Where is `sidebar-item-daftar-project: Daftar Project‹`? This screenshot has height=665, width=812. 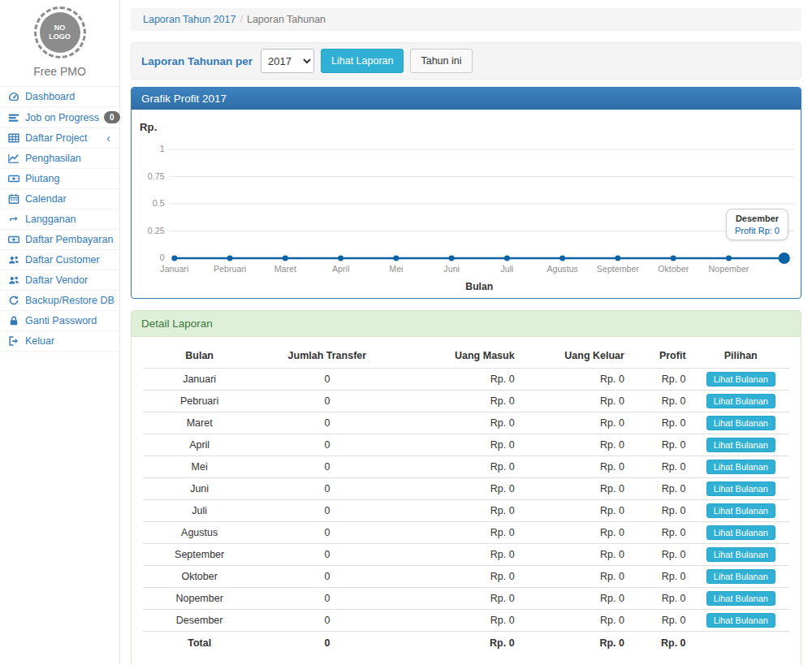
sidebar-item-daftar-project: Daftar Project‹ is located at coordinates (60, 138).